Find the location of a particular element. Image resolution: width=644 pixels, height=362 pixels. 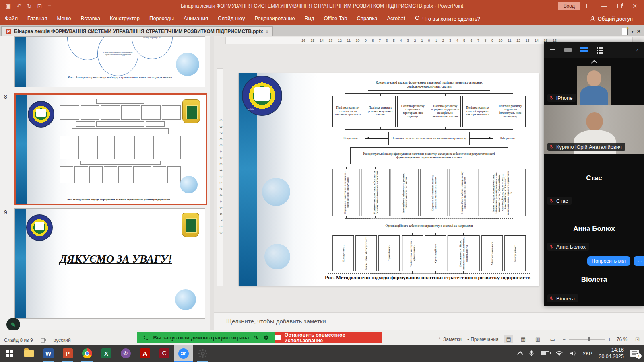

menu-slideshow: Слайд-шоу is located at coordinates (231, 19).